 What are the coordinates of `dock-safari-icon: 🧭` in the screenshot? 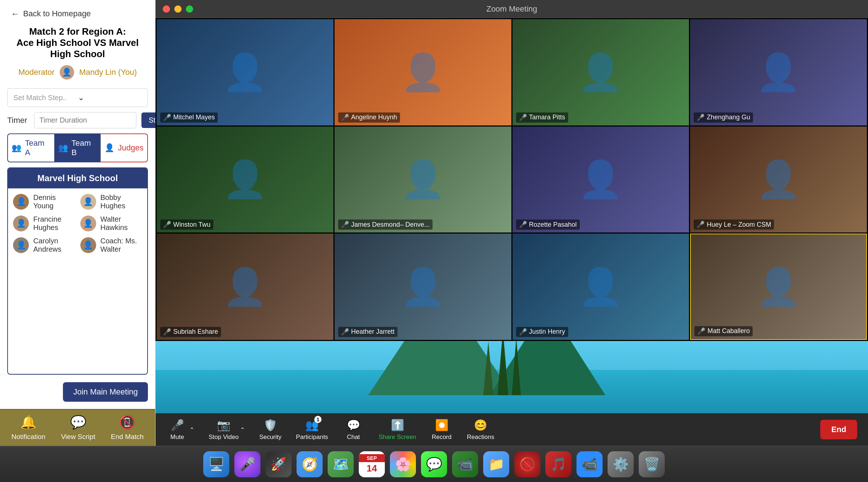 It's located at (310, 464).